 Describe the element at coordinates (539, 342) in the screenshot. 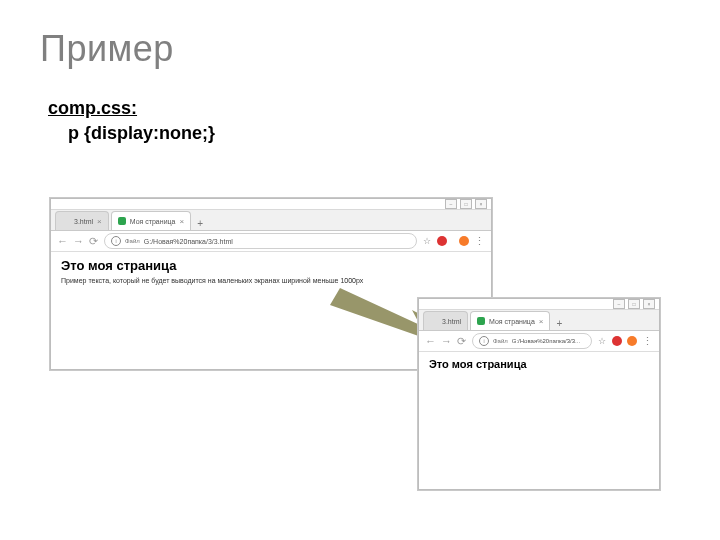

I see `address-bar: ← → ⟳ i Файл G:/Новая%20папка/3/3... ☆ ⋮` at that location.